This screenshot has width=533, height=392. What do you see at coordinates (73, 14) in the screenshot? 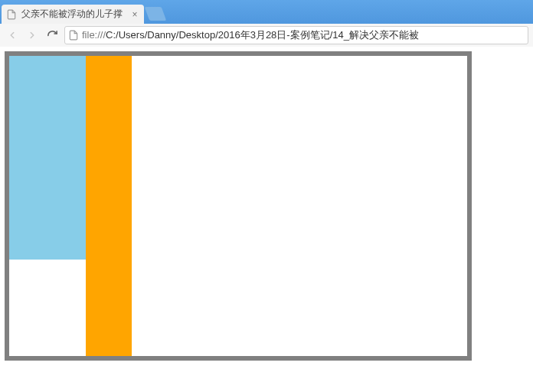
I see `browser-tab: 父亲不能被浮动的儿子撑 ×` at bounding box center [73, 14].